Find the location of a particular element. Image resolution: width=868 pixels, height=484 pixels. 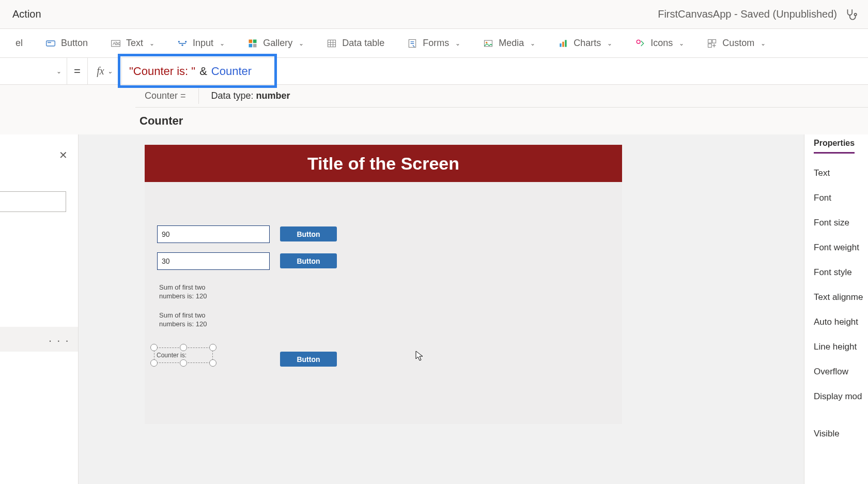

formula-token-string: "Counter is: " is located at coordinates (162, 71).